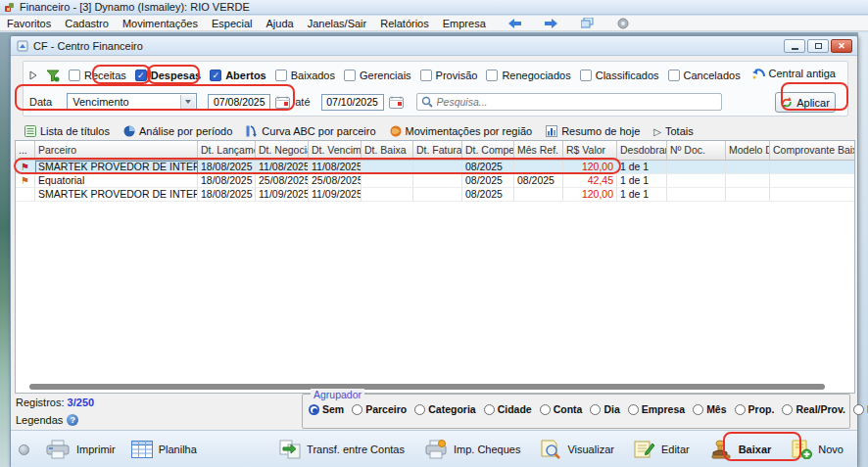 Image resolution: width=868 pixels, height=467 pixels. Describe the element at coordinates (817, 449) in the screenshot. I see `novo-button: Novo` at that location.